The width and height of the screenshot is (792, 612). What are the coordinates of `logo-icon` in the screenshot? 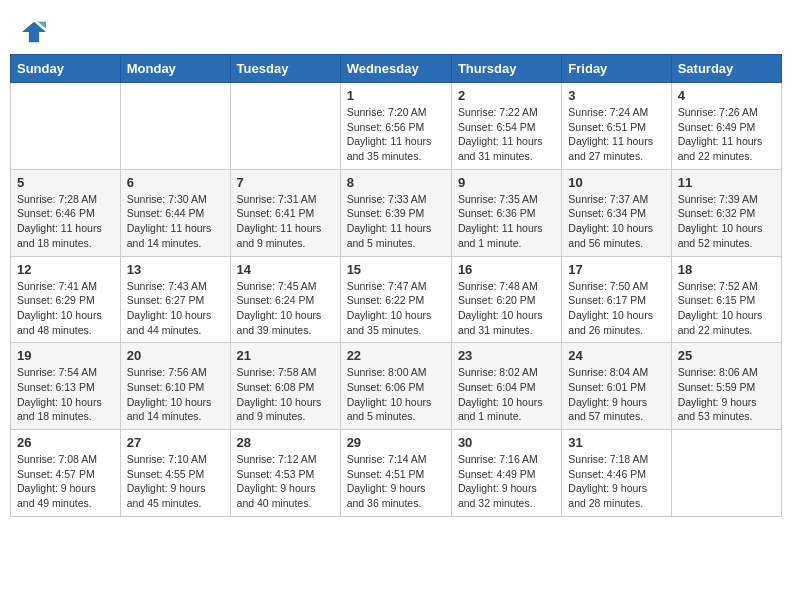 It's located at (34, 32).